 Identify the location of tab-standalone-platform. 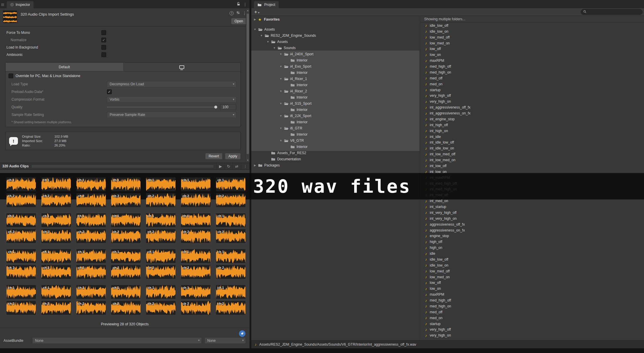
(182, 67).